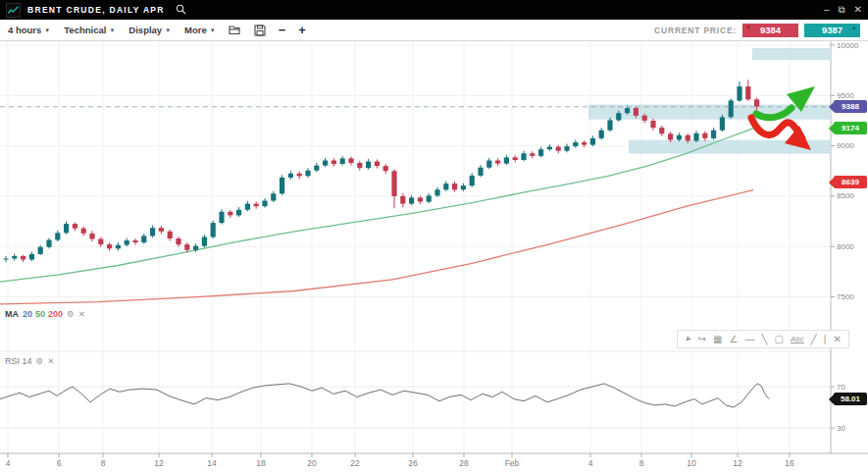  I want to click on elbow-line-tool: ↪, so click(702, 340).